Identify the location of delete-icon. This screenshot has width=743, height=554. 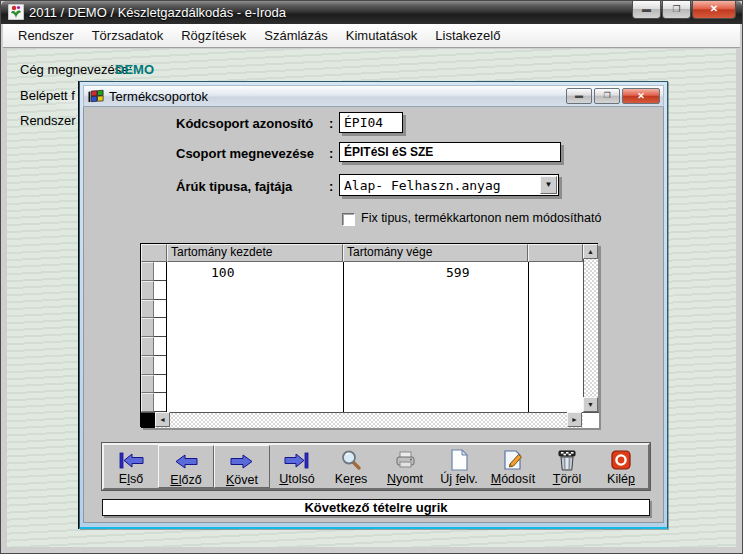
(567, 460).